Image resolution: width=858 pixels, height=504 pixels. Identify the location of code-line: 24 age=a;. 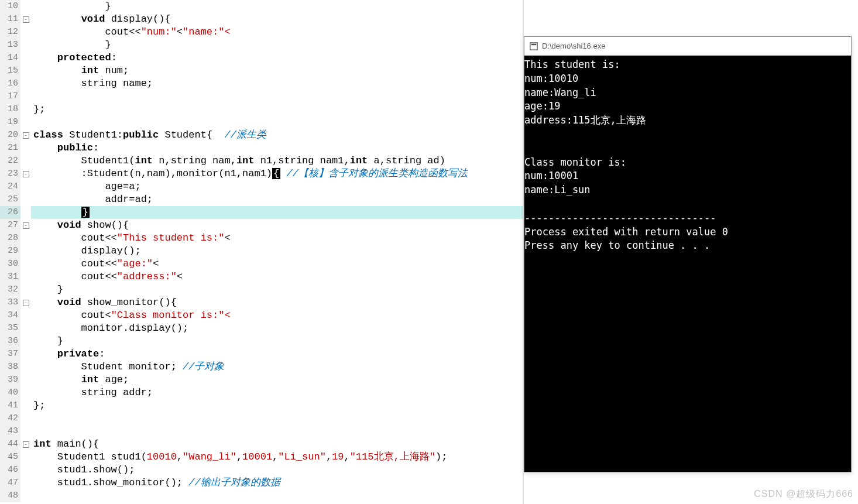
(262, 187).